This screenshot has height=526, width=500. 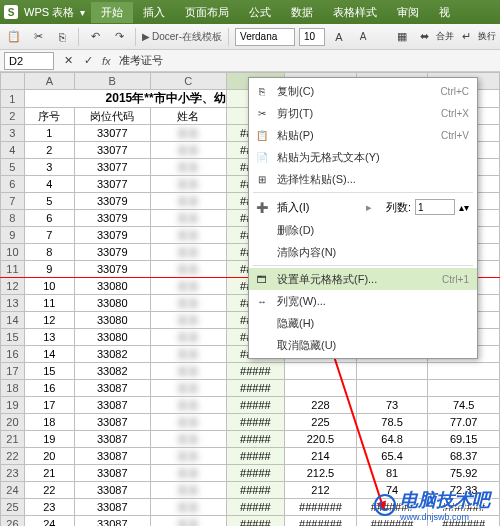 What do you see at coordinates (49, 338) in the screenshot?
I see `cell: 13` at bounding box center [49, 338].